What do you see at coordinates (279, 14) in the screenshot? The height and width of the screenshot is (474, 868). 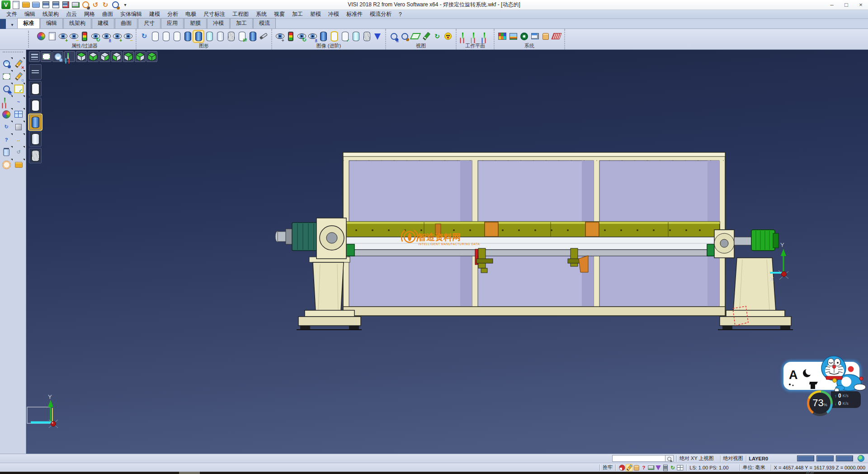 I see `menu-item: 视窗` at bounding box center [279, 14].